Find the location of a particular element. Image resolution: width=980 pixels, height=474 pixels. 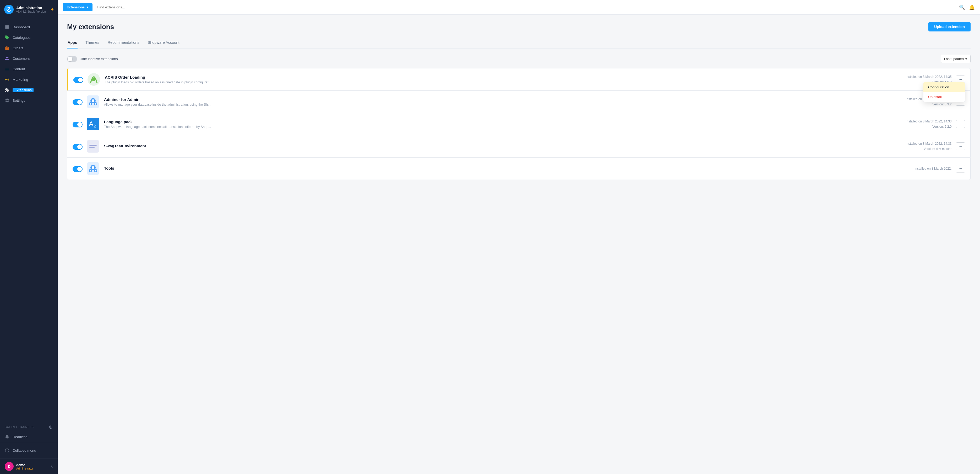

extension-card-adminer-for-admin: Adminer for Admin Allows to manage your … is located at coordinates (519, 102).